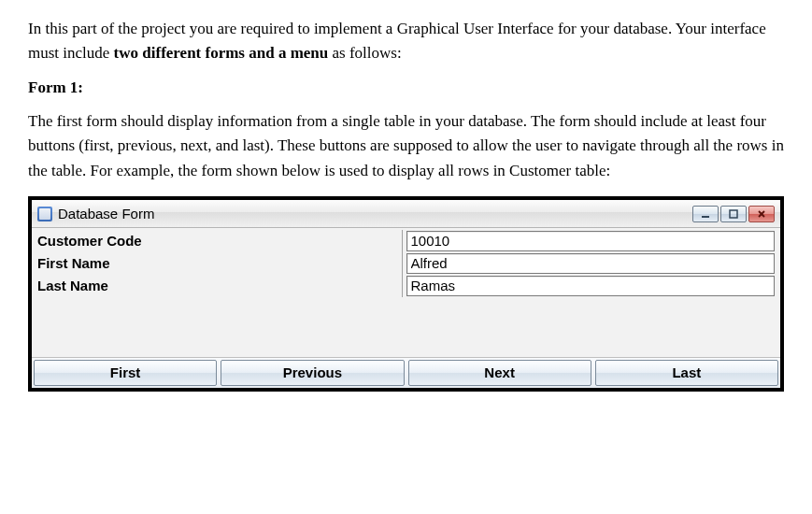 The image size is (812, 514). Describe the element at coordinates (591, 286) in the screenshot. I see `input-last-name` at that location.